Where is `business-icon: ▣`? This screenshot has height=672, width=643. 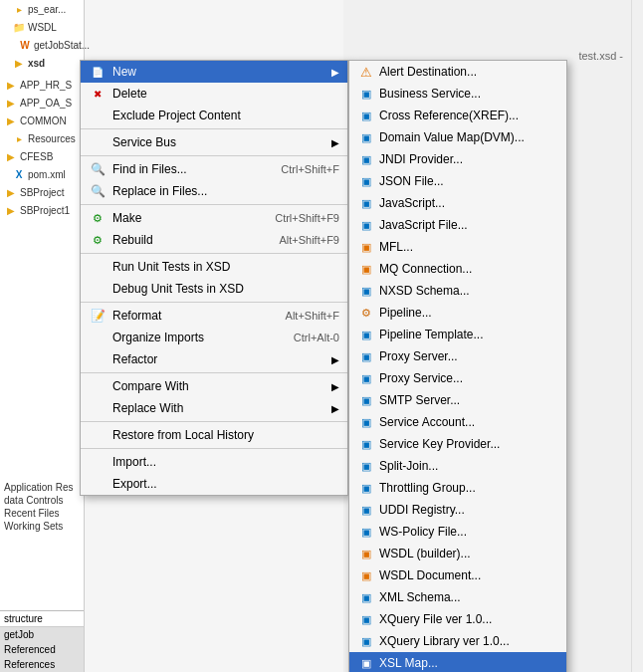
business-icon: ▣ is located at coordinates (366, 94).